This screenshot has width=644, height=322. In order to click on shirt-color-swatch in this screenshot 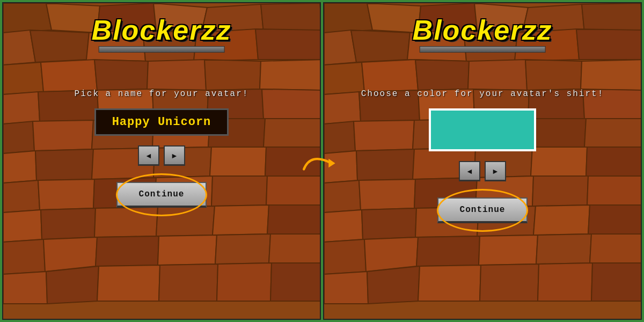, I will do `click(482, 130)`.